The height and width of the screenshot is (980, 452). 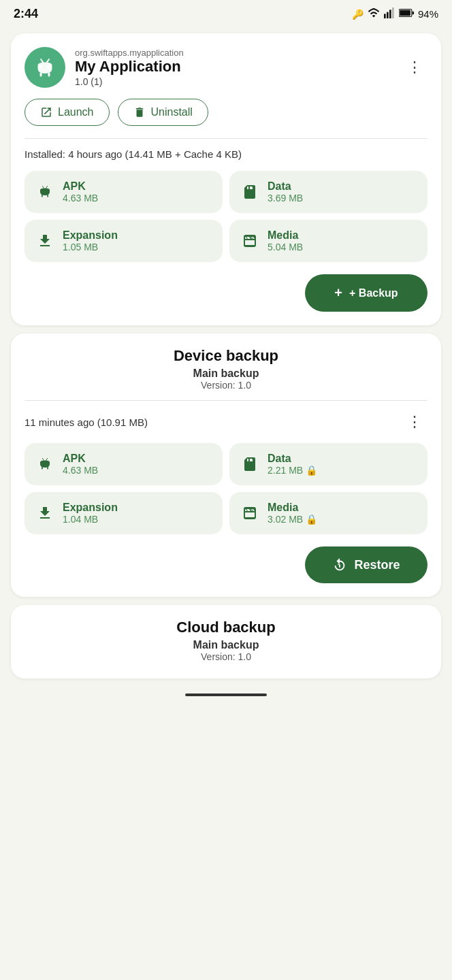 What do you see at coordinates (90, 508) in the screenshot?
I see `device-expansion-label: Expansion` at bounding box center [90, 508].